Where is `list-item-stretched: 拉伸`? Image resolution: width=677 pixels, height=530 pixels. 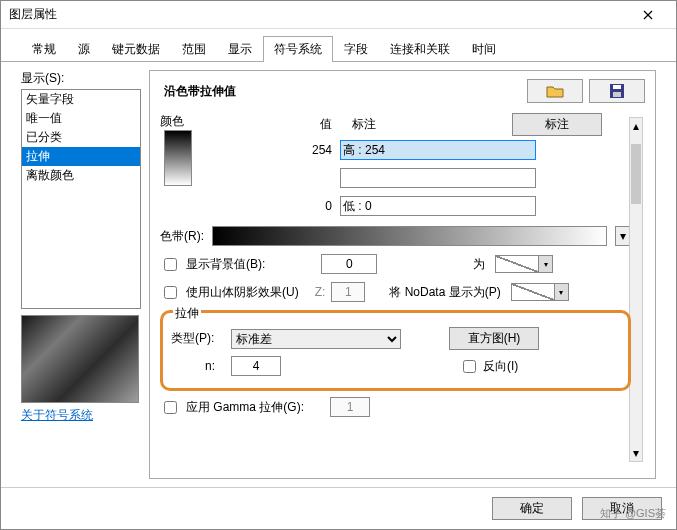
list-item-stretched: 拉伸 is located at coordinates (81, 156).